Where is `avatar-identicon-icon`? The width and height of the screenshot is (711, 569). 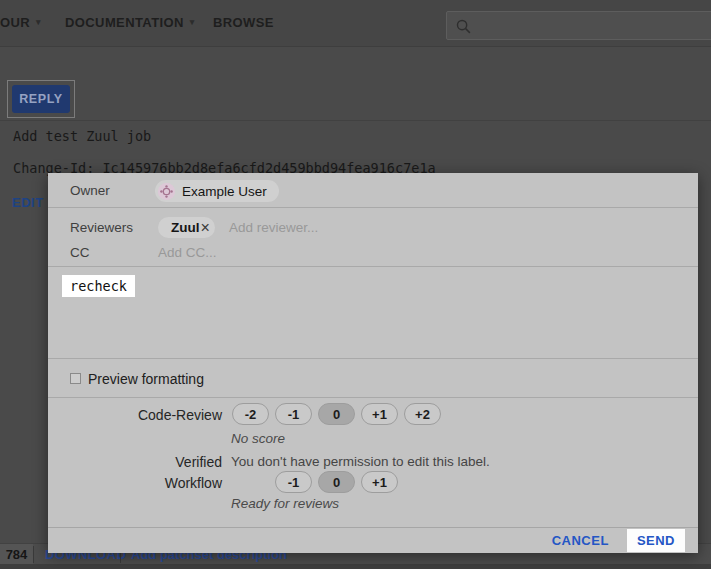 avatar-identicon-icon is located at coordinates (166, 192).